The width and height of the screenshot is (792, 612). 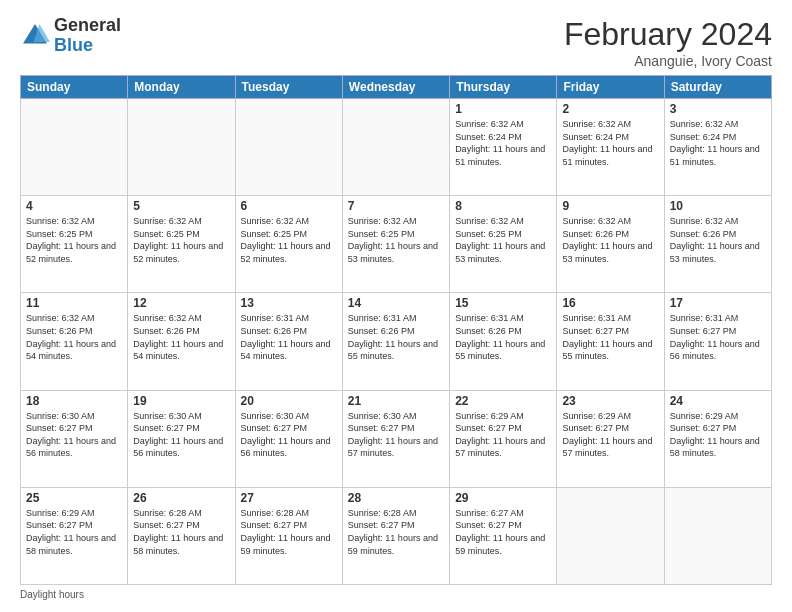 What do you see at coordinates (396, 342) in the screenshot?
I see `calendar-cell: 14Sunrise: 6:31 AMSunset: 6:26 PMDayligh…` at bounding box center [396, 342].